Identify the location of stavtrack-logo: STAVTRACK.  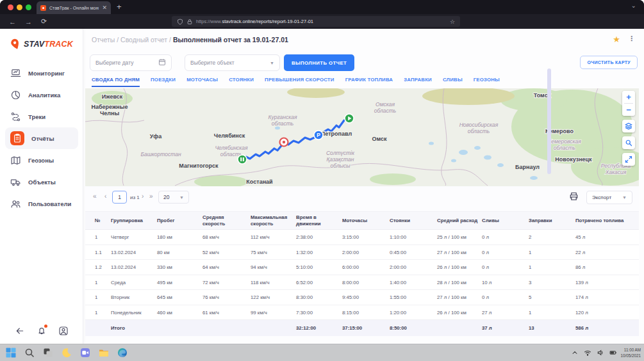
(41, 44).